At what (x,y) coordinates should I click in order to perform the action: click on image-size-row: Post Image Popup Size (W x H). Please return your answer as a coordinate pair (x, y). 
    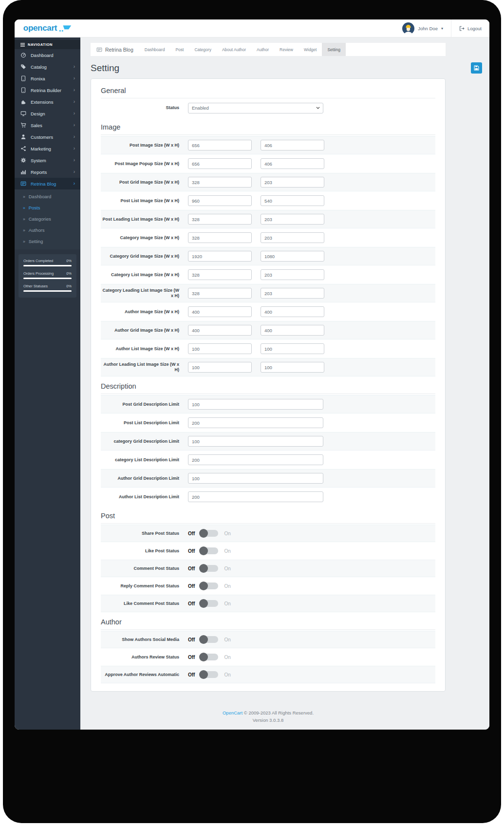
    Looking at the image, I should click on (268, 164).